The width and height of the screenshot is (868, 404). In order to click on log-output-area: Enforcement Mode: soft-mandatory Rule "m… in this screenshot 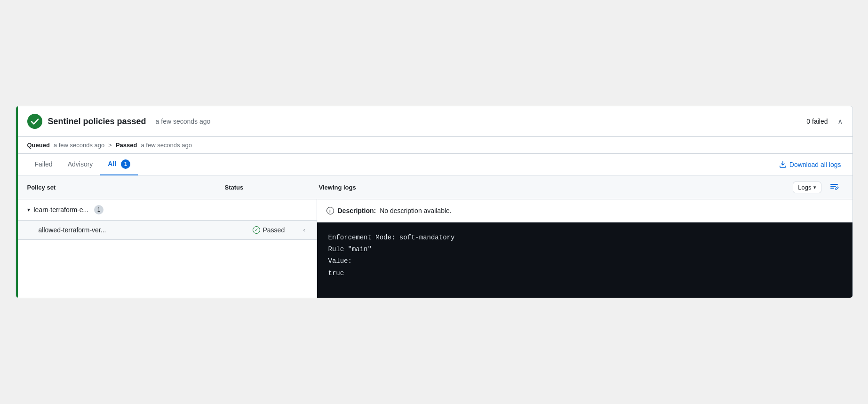, I will do `click(585, 260)`.